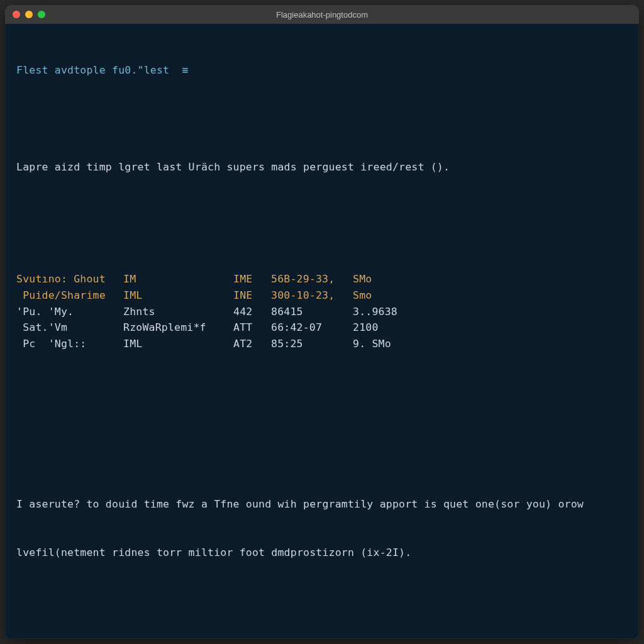 This screenshot has width=644, height=644. What do you see at coordinates (322, 344) in the screenshot?
I see `table-row: Pc 'Ngl::IMLAT285:259. SMo` at bounding box center [322, 344].